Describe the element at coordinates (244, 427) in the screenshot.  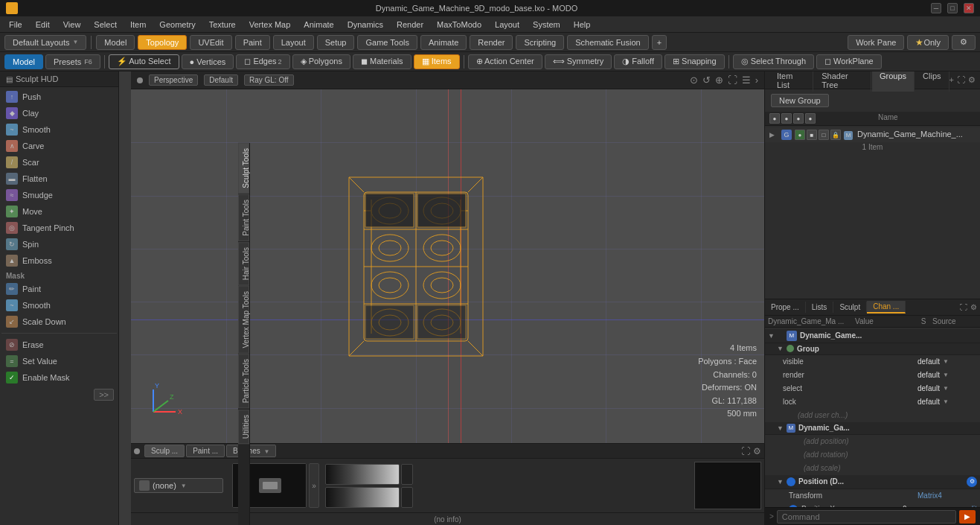
I see `utilities-tab: Utilities` at that location.